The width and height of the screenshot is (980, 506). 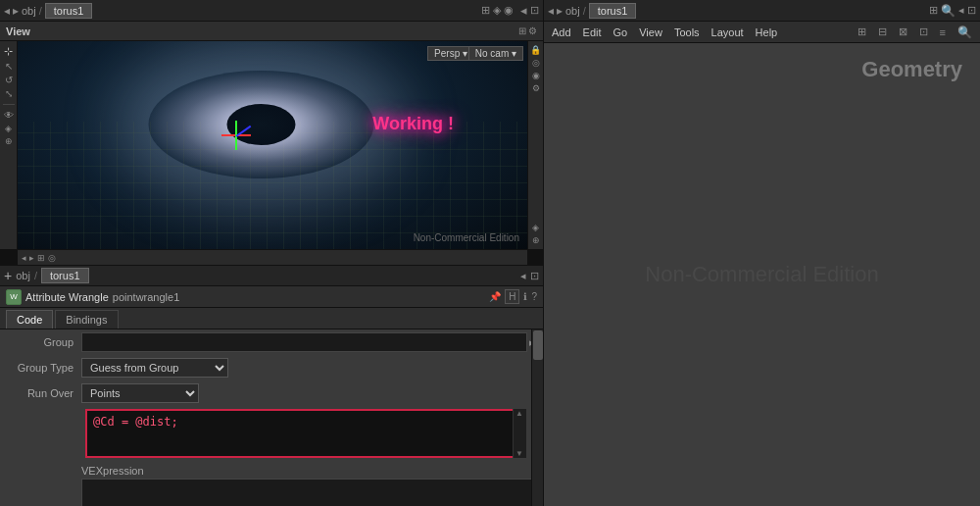 What do you see at coordinates (497, 10) in the screenshot?
I see `icon-view1: ◈` at bounding box center [497, 10].